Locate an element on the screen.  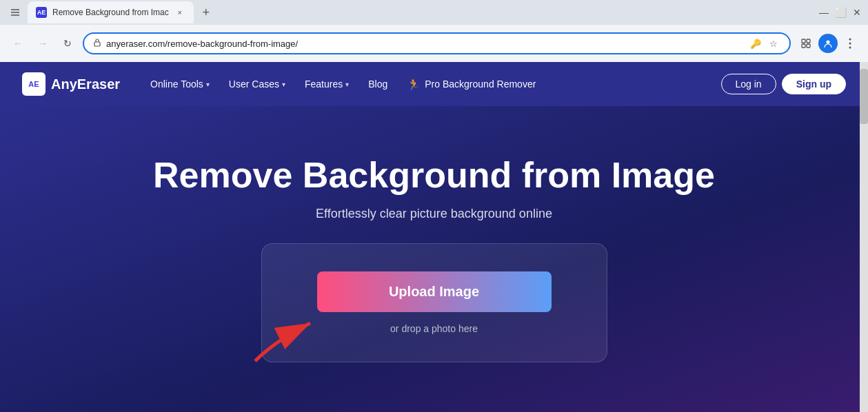
tab-close-button: × is located at coordinates (180, 12).